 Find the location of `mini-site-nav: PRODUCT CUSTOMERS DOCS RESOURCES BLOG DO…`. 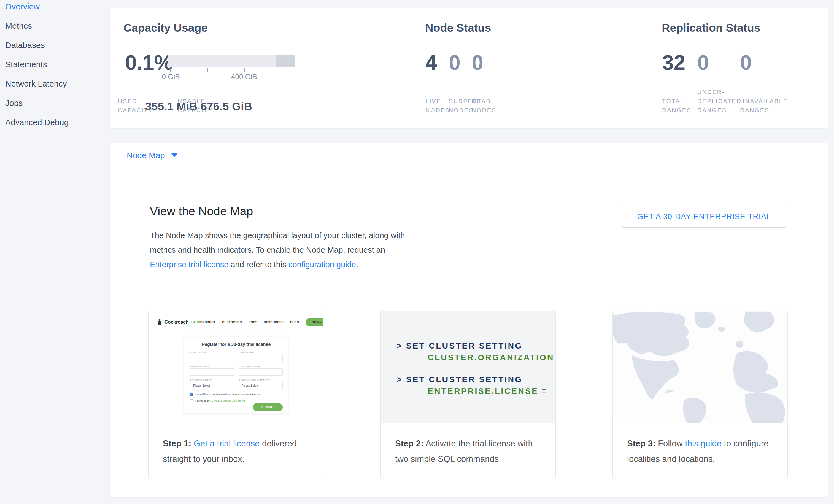

mini-site-nav: PRODUCT CUSTOMERS DOCS RESOURCES BLOG DO… is located at coordinates (262, 322).